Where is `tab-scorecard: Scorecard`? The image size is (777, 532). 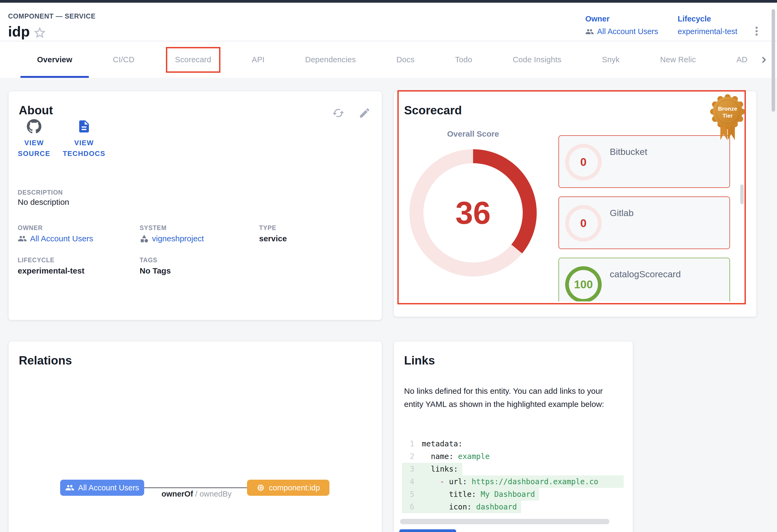 tab-scorecard: Scorecard is located at coordinates (193, 59).